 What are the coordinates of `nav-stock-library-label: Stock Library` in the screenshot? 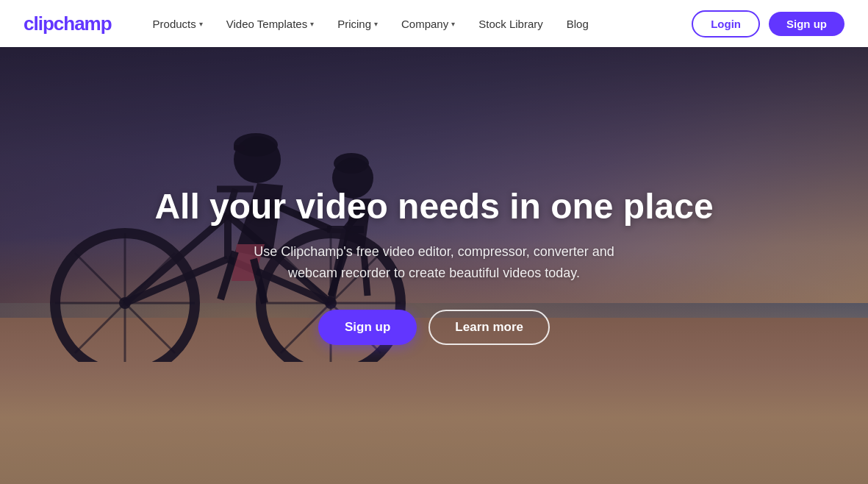 It's located at (511, 24).